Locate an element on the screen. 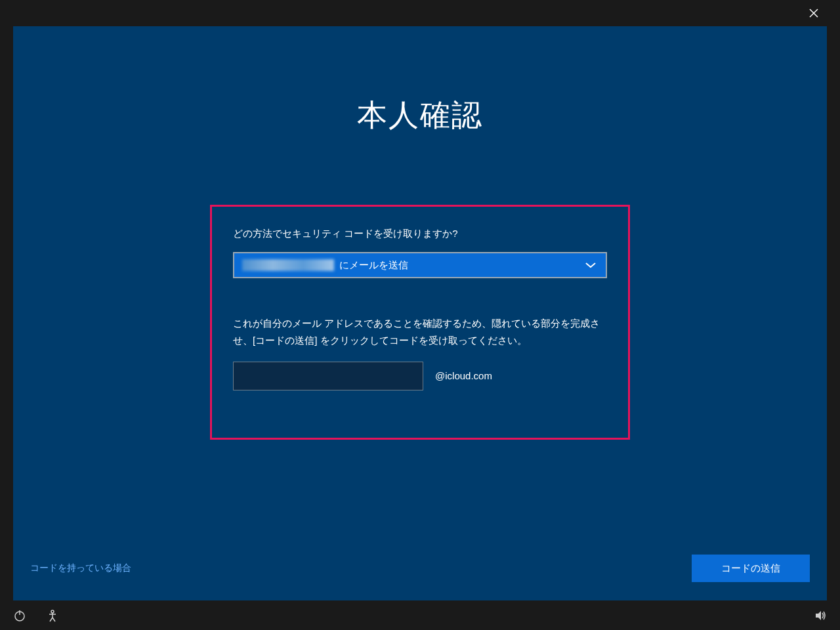  bottombar is located at coordinates (420, 616).